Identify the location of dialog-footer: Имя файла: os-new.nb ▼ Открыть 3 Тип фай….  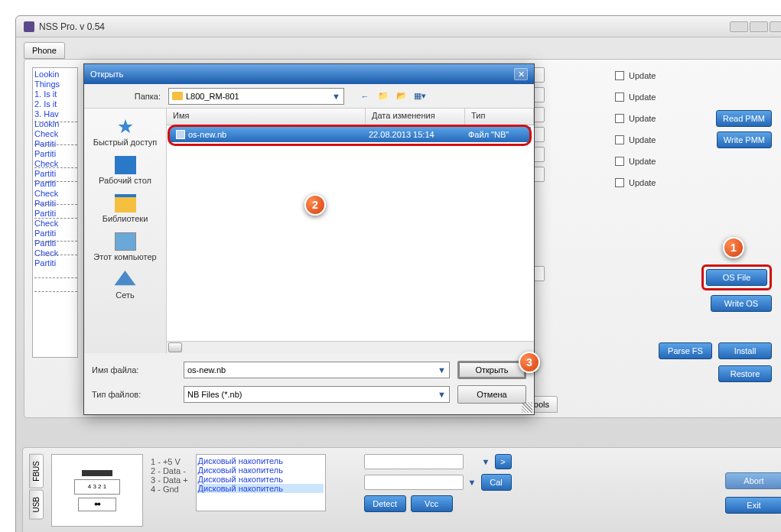
(309, 382).